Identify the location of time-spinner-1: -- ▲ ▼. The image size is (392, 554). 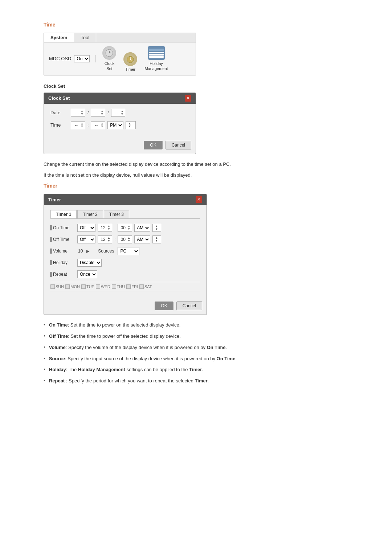
(78, 125).